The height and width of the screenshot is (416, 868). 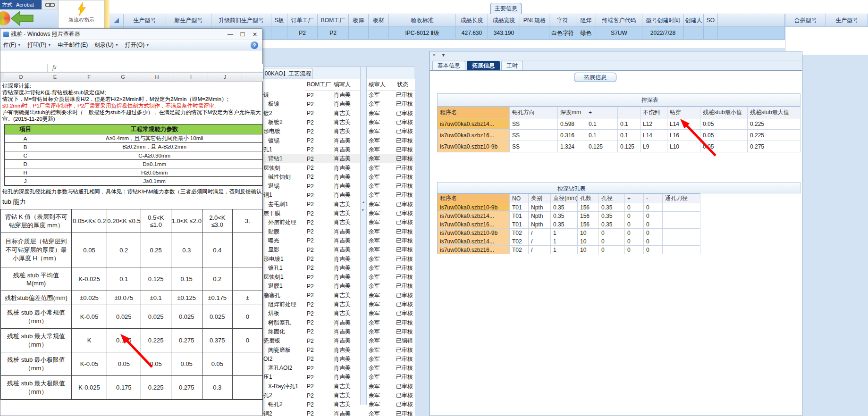 I want to click on menu-item-e: 电子邮件(E), so click(x=73, y=45).